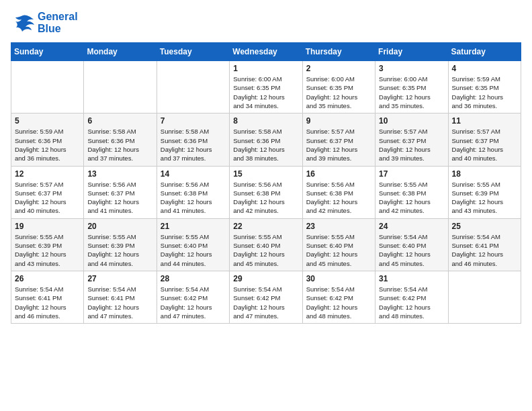 This screenshot has height=411, width=532. What do you see at coordinates (485, 68) in the screenshot?
I see `day-number: 4` at bounding box center [485, 68].